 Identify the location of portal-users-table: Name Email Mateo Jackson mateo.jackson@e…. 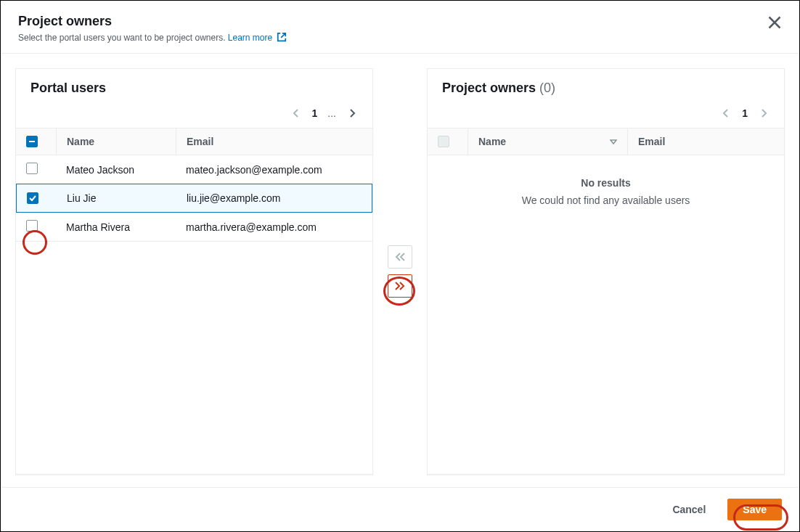
(195, 184).